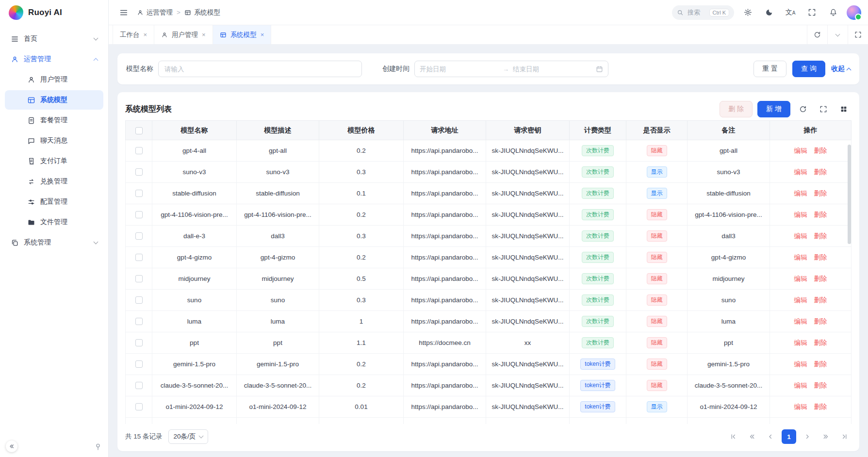 This screenshot has height=457, width=868. What do you see at coordinates (54, 120) in the screenshot?
I see `sidebar-item-packages: 套餐管理` at bounding box center [54, 120].